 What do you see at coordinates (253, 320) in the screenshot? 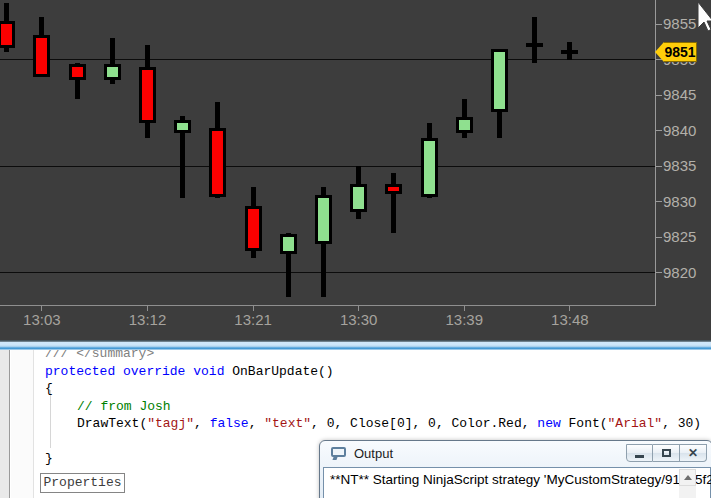
I see `time-label: 13:21` at bounding box center [253, 320].